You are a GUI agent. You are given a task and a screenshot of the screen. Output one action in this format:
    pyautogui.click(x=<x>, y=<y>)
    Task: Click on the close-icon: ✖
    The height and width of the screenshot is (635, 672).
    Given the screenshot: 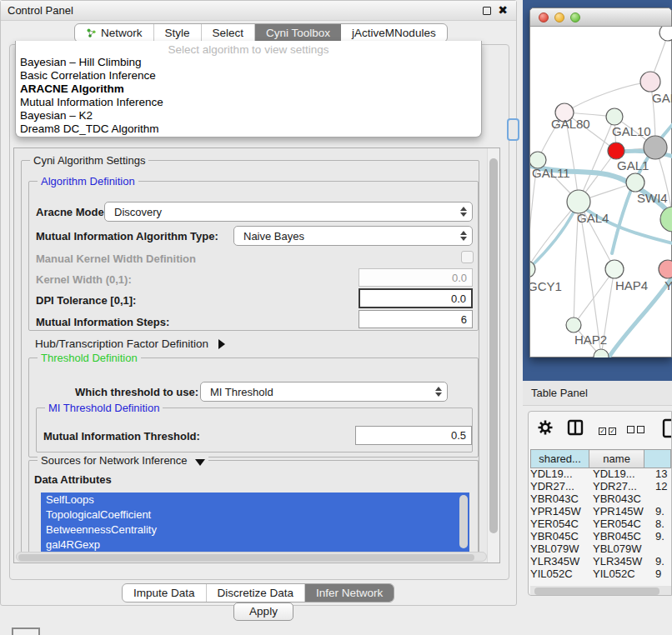 What is the action you would take?
    pyautogui.click(x=503, y=10)
    